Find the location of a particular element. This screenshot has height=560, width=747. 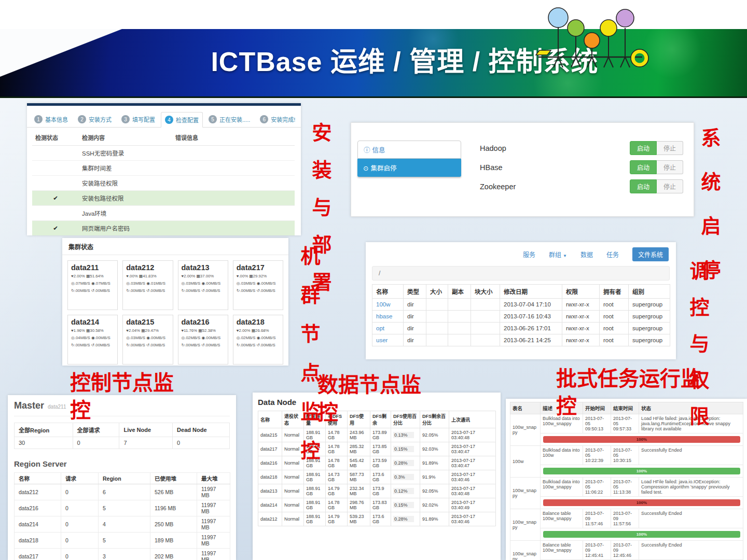

region-server-title: Region Server is located at coordinates (122, 464).